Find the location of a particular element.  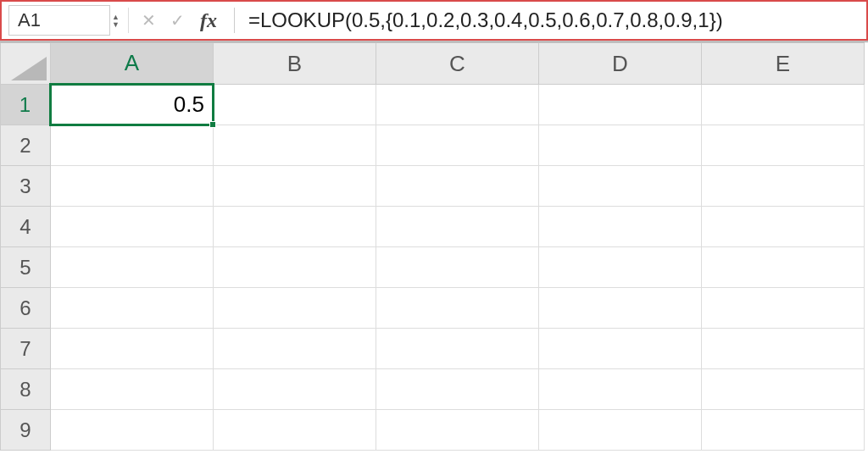

cell-e1 is located at coordinates (783, 105).